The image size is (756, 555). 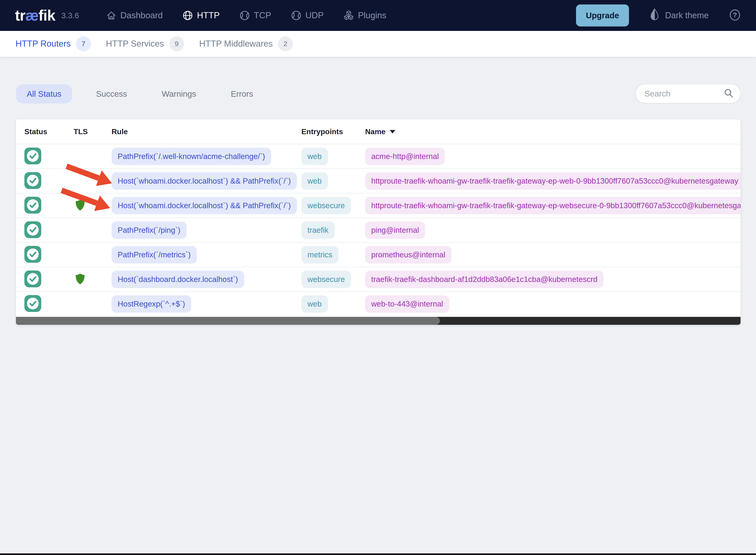 What do you see at coordinates (246, 44) in the screenshot?
I see `tab-http-middlewares: HTTP Middlewares 2` at bounding box center [246, 44].